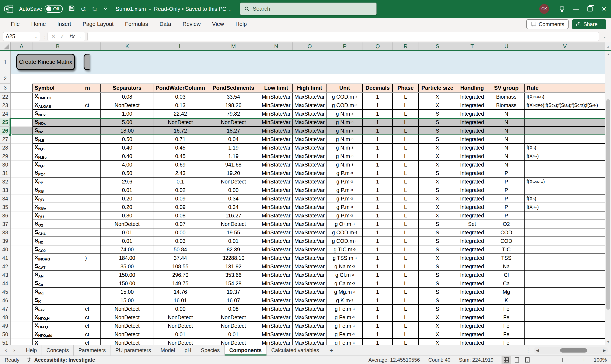 The image size is (611, 364). What do you see at coordinates (310, 284) in the screenshot?
I see `cell-highlimit-44: MaxStateVar` at bounding box center [310, 284].